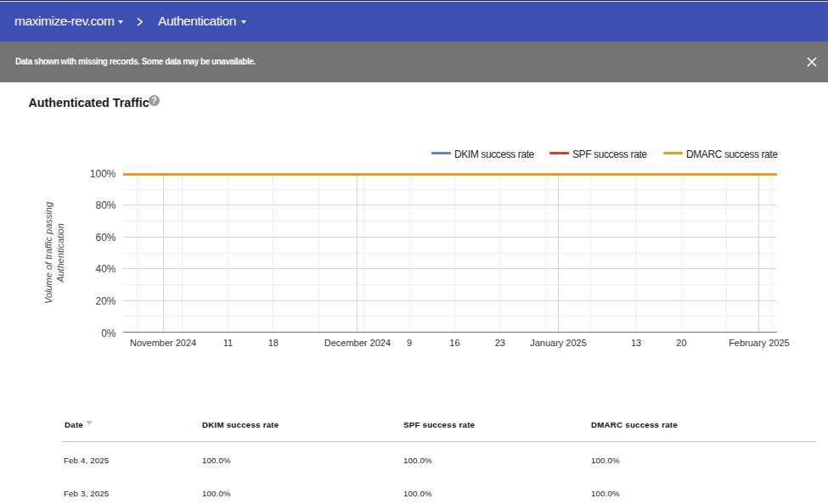 The height and width of the screenshot is (504, 828). I want to click on svg-text: 16, so click(454, 343).